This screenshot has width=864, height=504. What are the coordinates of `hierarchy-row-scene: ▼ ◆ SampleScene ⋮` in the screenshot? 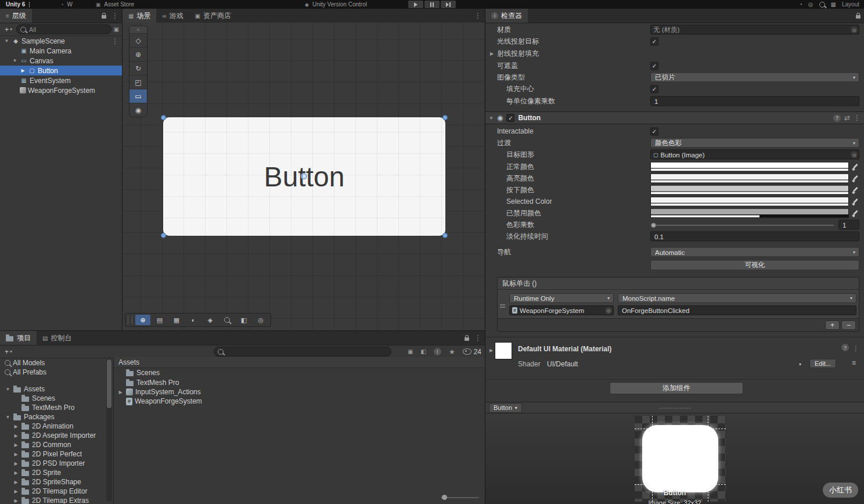 It's located at (61, 41).